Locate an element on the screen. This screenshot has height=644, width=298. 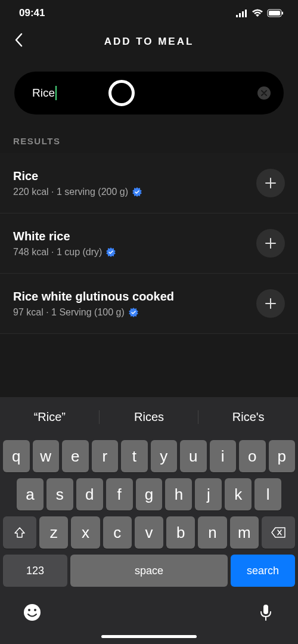
search-container: Rice is located at coordinates (149, 93).